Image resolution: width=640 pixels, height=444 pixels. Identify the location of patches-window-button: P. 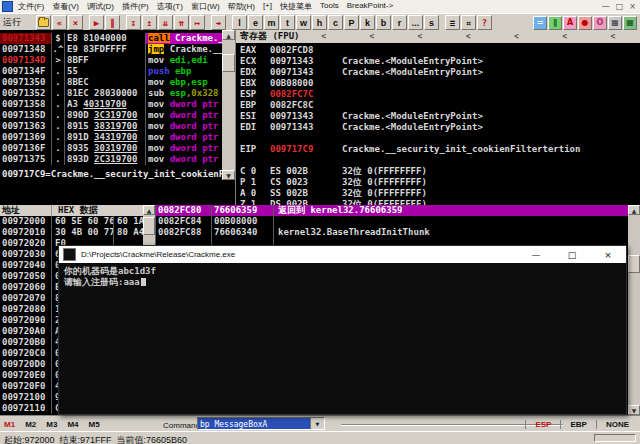
(352, 22).